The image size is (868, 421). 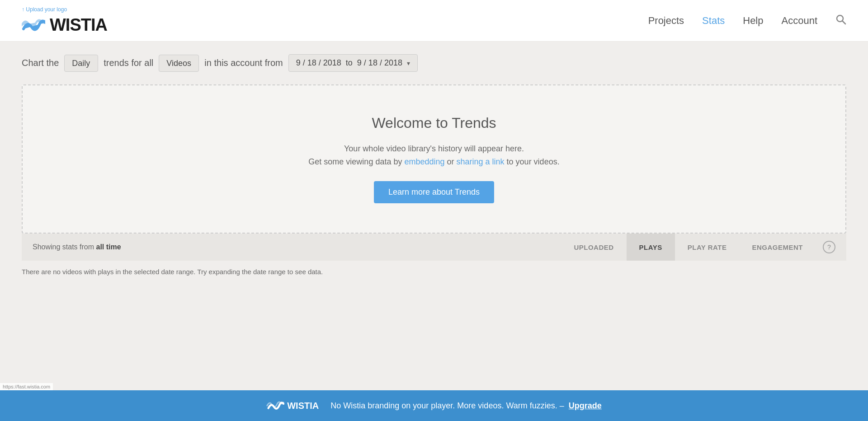 What do you see at coordinates (79, 25) in the screenshot?
I see `wistia-logo-text: WISTIA` at bounding box center [79, 25].